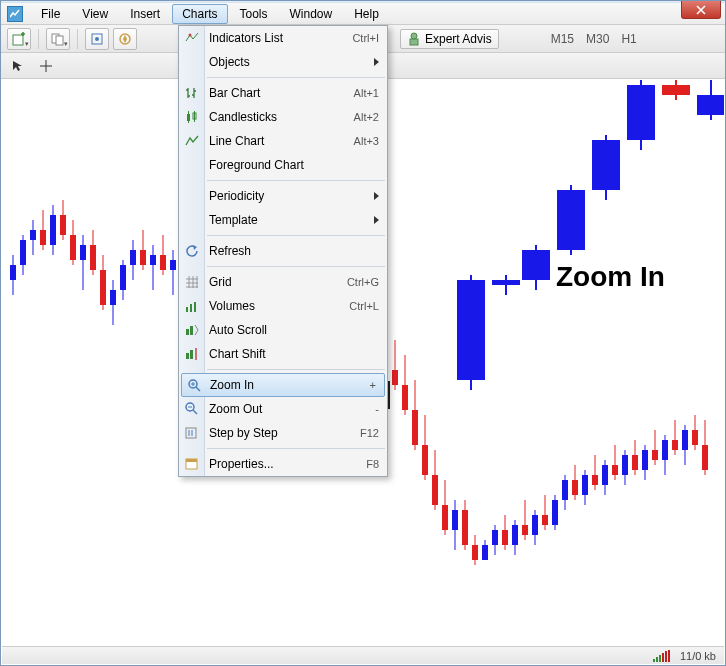 The image size is (726, 666). I want to click on menu-item-indicators-list: Indicators ListCtrl+I, so click(283, 38).